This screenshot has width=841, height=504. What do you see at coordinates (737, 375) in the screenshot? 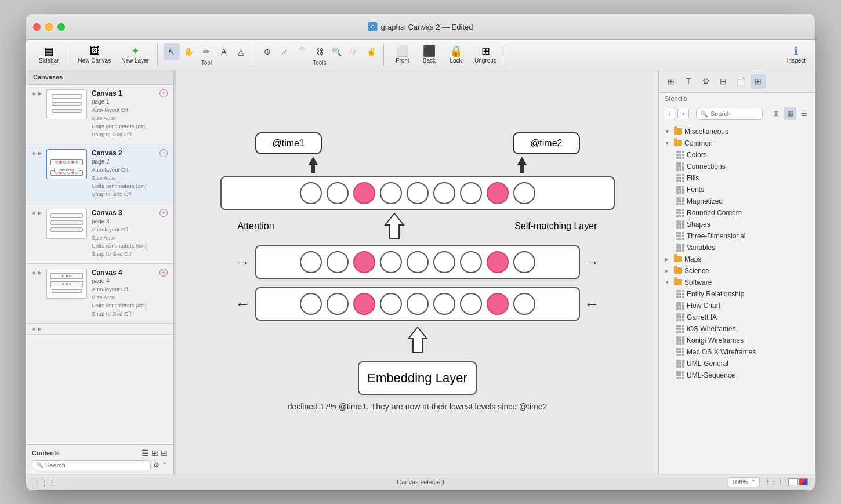
I see `tree-item-uml-sequence: UML-Sequence` at bounding box center [737, 375].